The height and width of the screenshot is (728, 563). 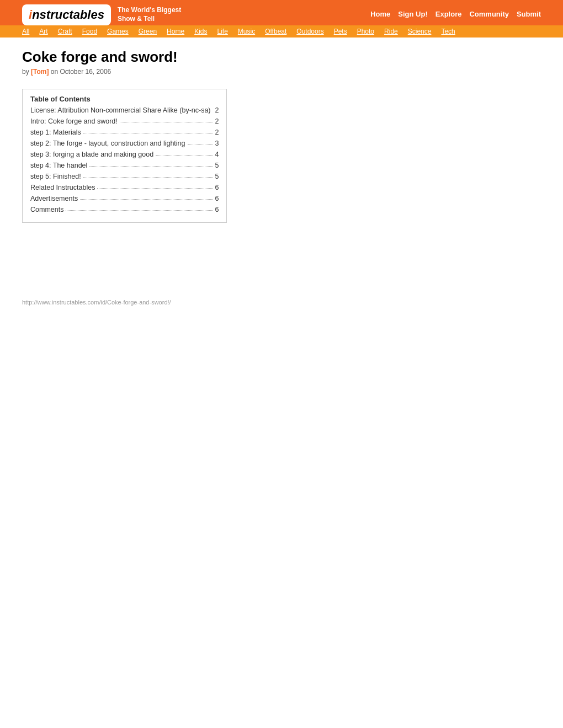 What do you see at coordinates (125, 199) in the screenshot?
I see `toc-item: Advertisements6` at bounding box center [125, 199].